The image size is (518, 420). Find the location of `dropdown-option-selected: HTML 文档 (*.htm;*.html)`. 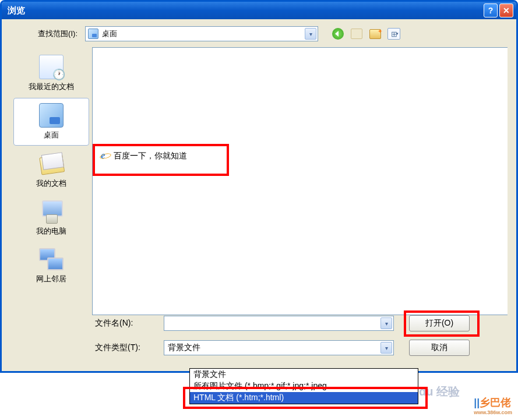

dropdown-option-selected: HTML 文档 (*.htm;*.html) is located at coordinates (304, 398).